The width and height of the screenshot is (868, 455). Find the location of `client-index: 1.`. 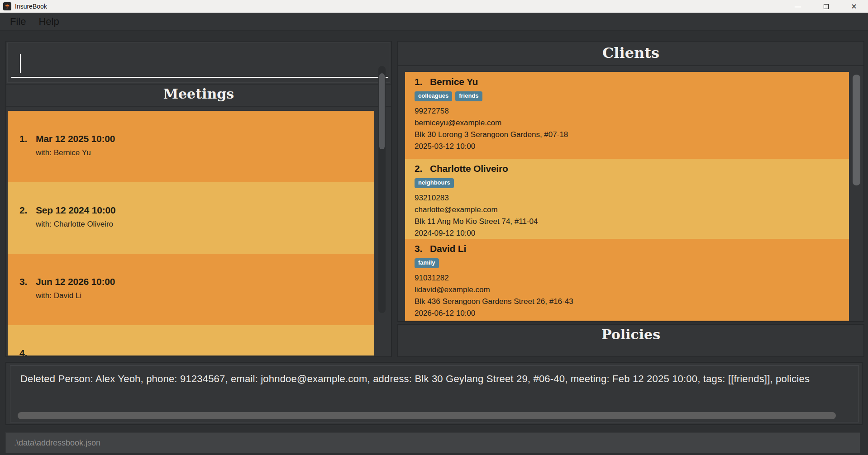

client-index: 1. is located at coordinates (422, 82).